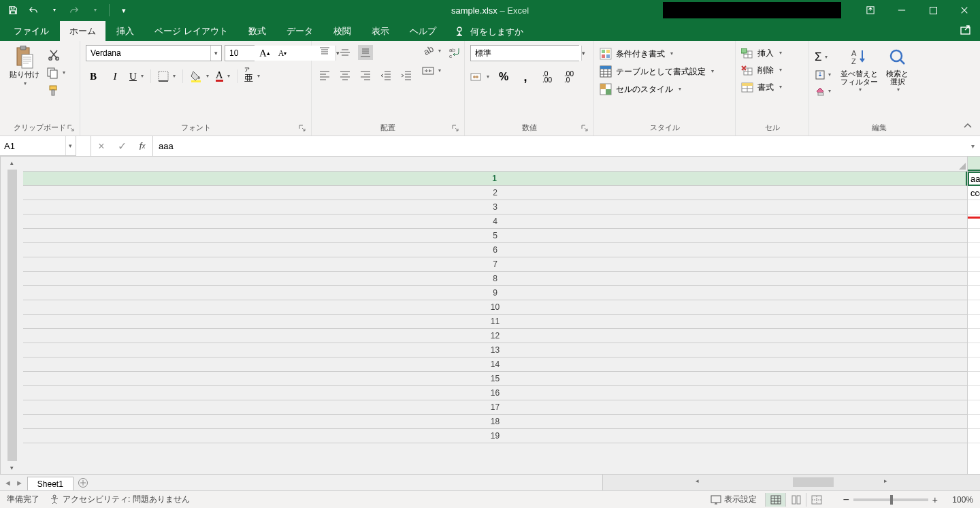 The height and width of the screenshot is (508, 980). What do you see at coordinates (935, 500) in the screenshot?
I see `zoom-in-button: +` at bounding box center [935, 500].